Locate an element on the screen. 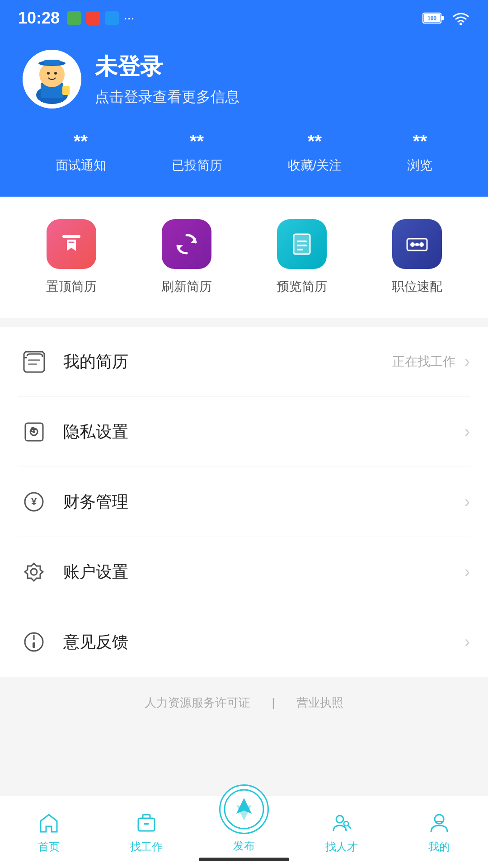 This screenshot has width=488, height=868. preview-resume-icon-bg is located at coordinates (302, 244).